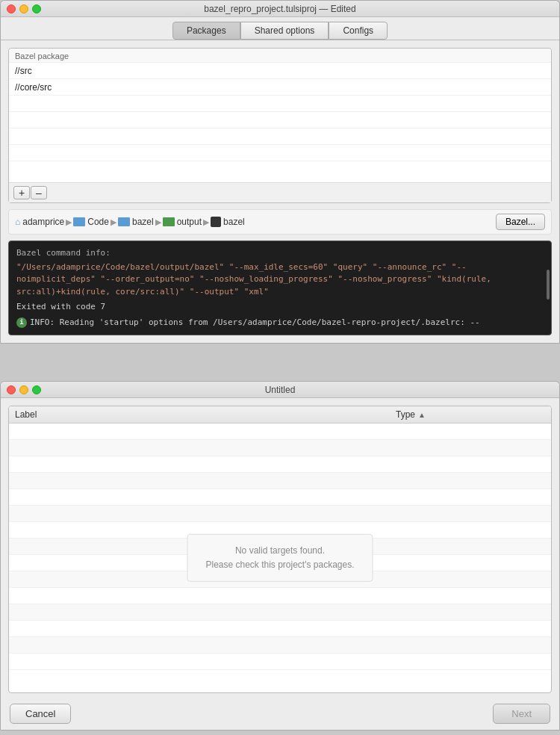  I want to click on bottom-maximize-button, so click(37, 390).